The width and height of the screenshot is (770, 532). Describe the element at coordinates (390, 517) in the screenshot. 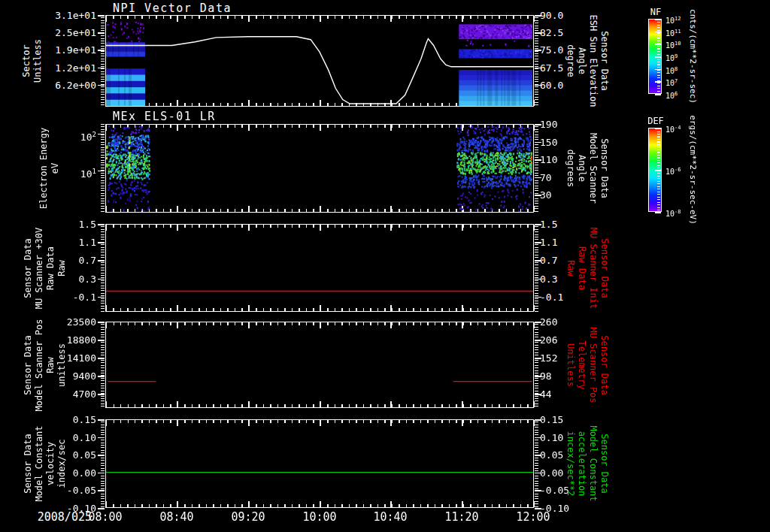

I see `x-tick-label: 10:40` at that location.